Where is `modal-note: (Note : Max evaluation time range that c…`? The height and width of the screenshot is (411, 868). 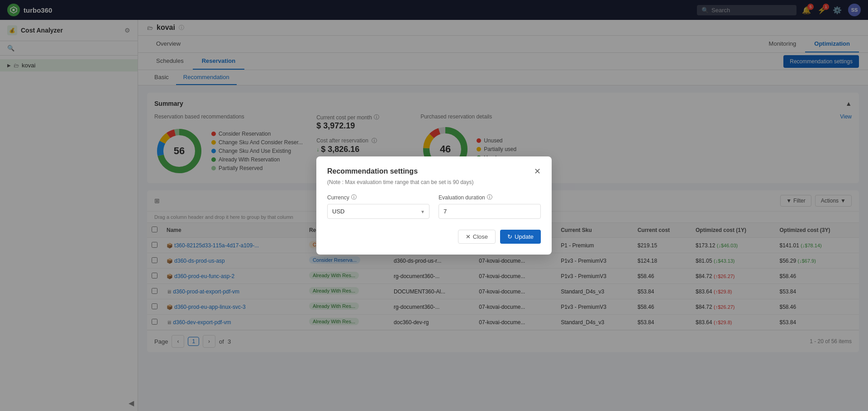
modal-note: (Note : Max evaluation time range that c… is located at coordinates (434, 182).